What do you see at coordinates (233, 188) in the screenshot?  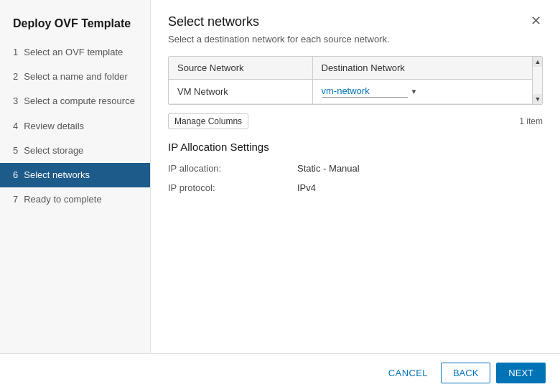 I see `ip-protocol-label: IP protocol:` at bounding box center [233, 188].